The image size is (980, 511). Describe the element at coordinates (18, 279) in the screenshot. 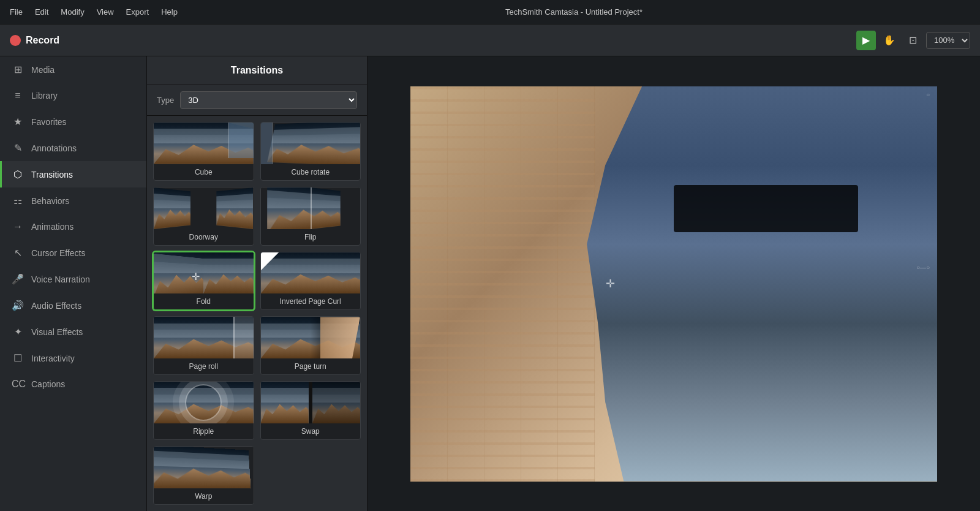

I see `voice-narration-icon: 🎤` at that location.